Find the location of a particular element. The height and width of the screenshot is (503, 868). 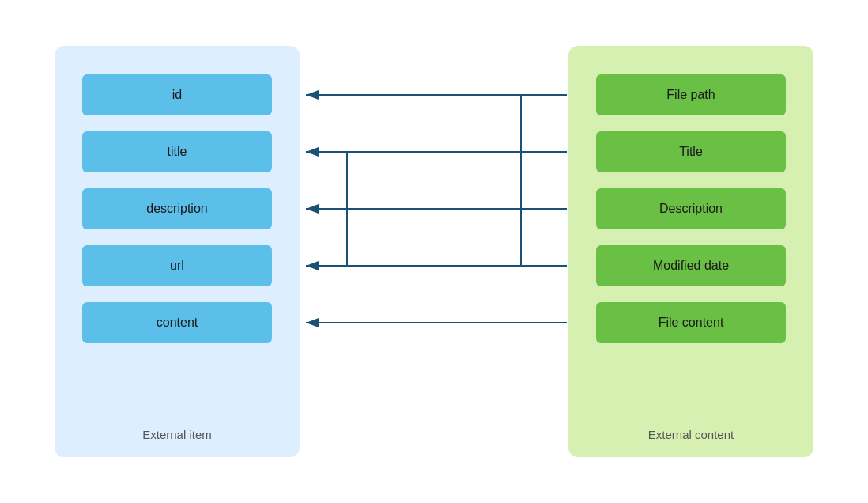

field-url: url is located at coordinates (177, 266).